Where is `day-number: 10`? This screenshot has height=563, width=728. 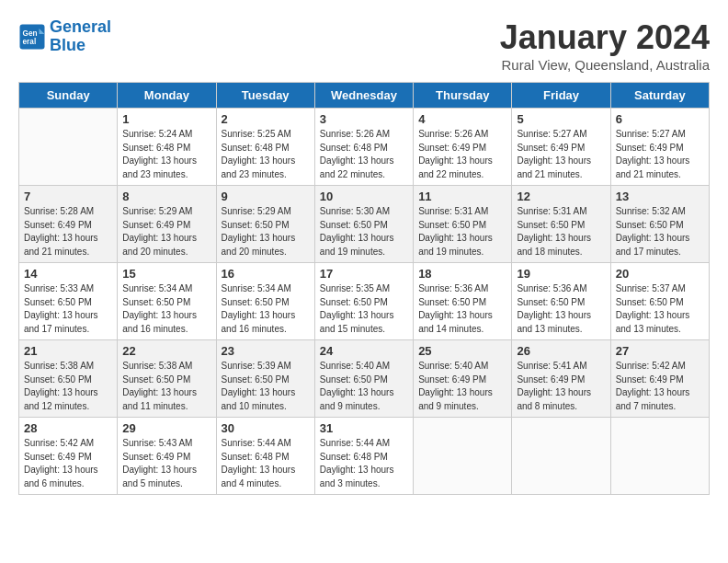
day-number: 10 is located at coordinates (364, 197).